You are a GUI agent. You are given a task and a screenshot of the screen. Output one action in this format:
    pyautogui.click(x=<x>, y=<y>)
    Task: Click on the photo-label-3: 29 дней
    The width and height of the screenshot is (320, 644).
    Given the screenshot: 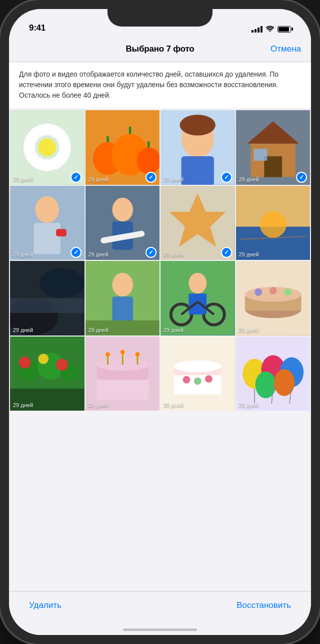 What is the action you would take?
    pyautogui.click(x=174, y=179)
    